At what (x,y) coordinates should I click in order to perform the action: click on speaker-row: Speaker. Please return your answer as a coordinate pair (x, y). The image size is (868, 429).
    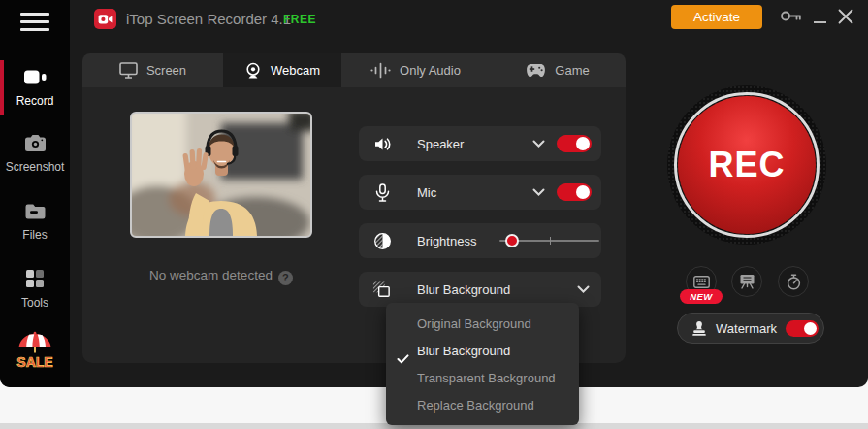
    Looking at the image, I should click on (480, 144).